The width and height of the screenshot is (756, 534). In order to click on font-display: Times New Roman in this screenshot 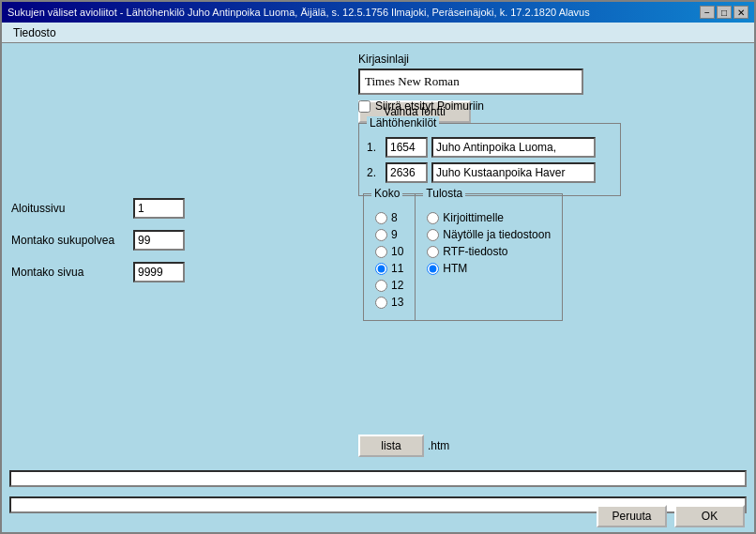, I will do `click(471, 82)`.